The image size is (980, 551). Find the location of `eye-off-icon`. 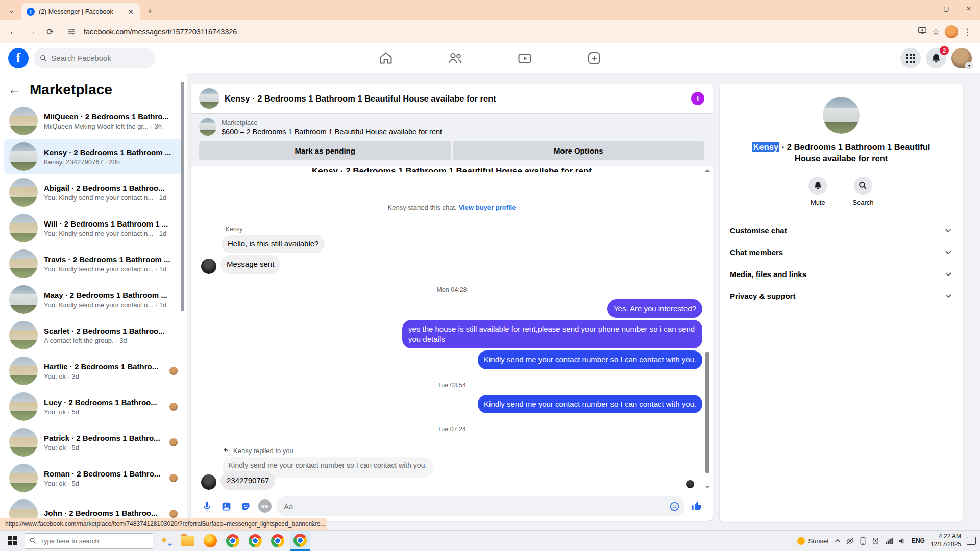

eye-off-icon is located at coordinates (850, 541).